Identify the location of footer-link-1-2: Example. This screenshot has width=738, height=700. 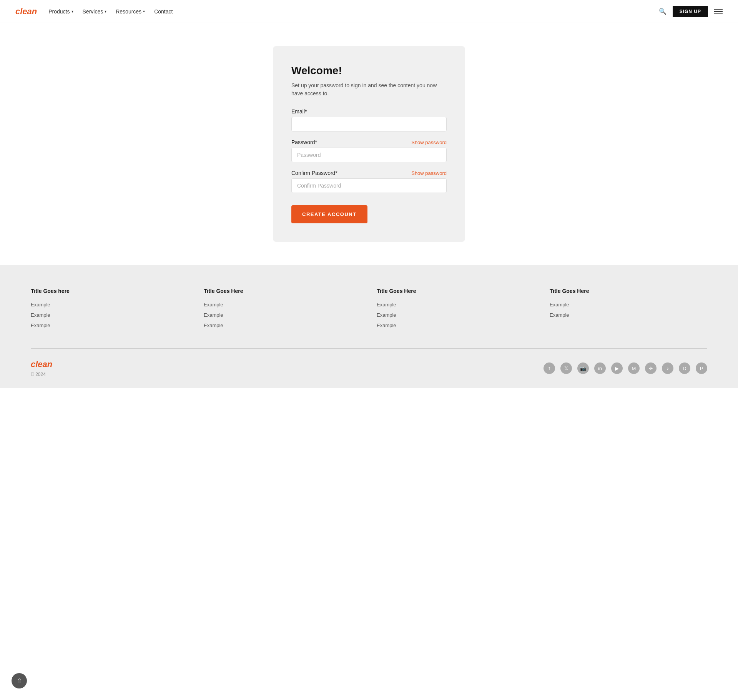
(283, 325).